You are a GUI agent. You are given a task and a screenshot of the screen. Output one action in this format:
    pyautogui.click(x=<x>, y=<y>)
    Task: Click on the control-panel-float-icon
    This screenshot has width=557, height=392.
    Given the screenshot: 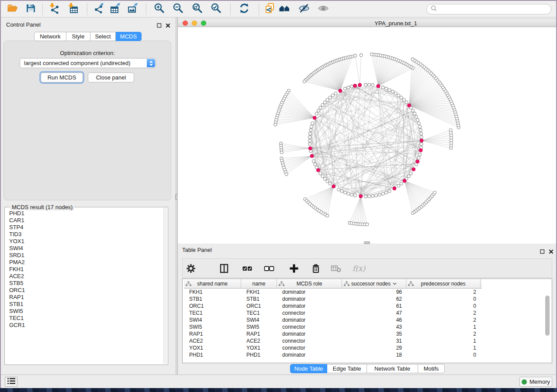 What is the action you would take?
    pyautogui.click(x=159, y=26)
    